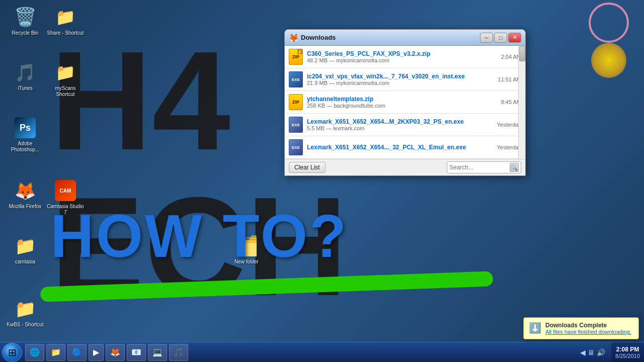 Image resolution: width=644 pixels, height=362 pixels. Describe the element at coordinates (405, 125) in the screenshot. I see `download-item: EXE Lexmark_X651_X652_X654...M_2KXP03_32…` at that location.